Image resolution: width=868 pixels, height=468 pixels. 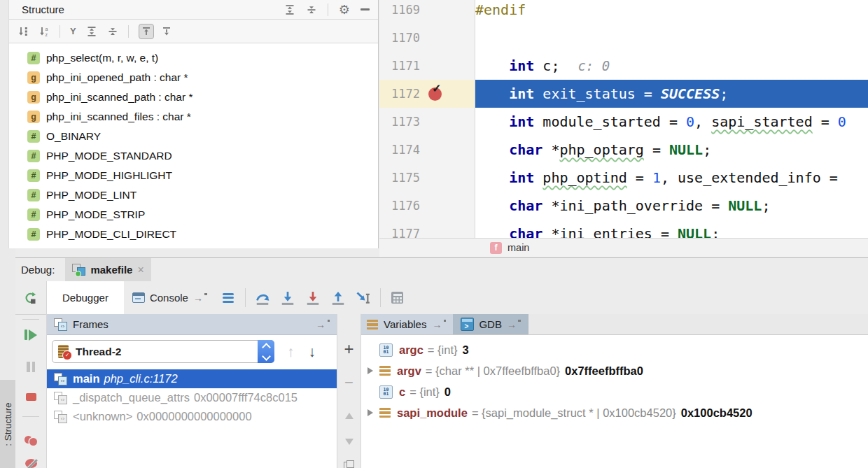 I want to click on variable-row: argv= {char ** | 0x7ffeefbffba0}0x7ffeef…, so click(x=615, y=371).